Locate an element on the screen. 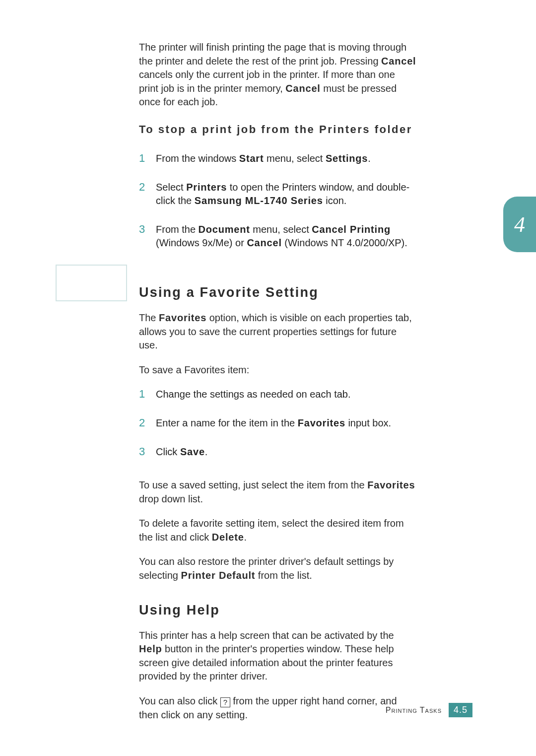 This screenshot has width=536, height=756. heading-favorite-setting: Using a Favorite Setting is located at coordinates (278, 293).